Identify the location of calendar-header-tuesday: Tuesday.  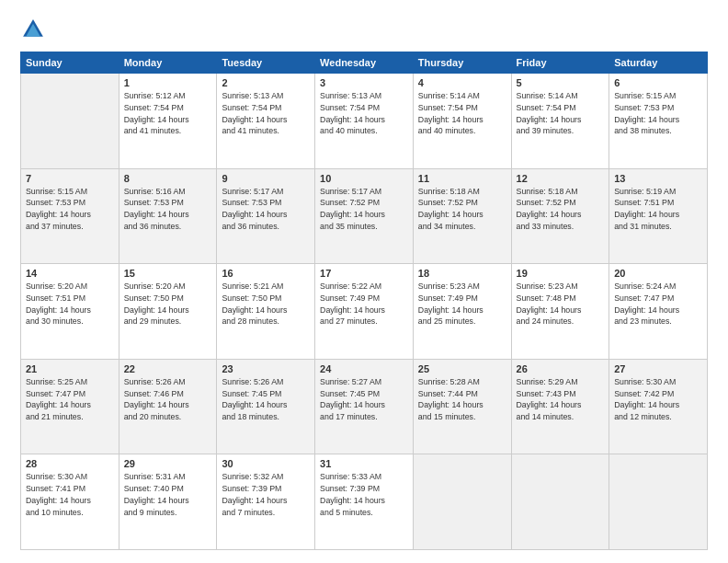
(267, 63).